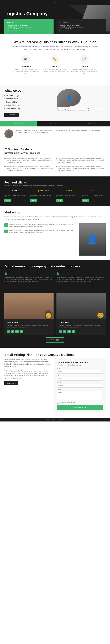 Image resolution: width=110 pixels, height=644 pixels. Describe the element at coordinates (80, 386) in the screenshot. I see `subject-input` at that location.